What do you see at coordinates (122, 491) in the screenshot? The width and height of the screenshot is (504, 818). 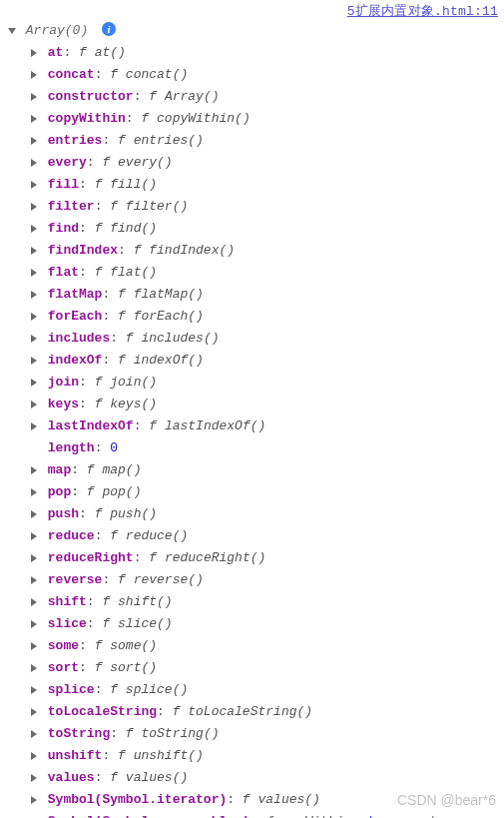 I see `function-name: pop()` at bounding box center [122, 491].